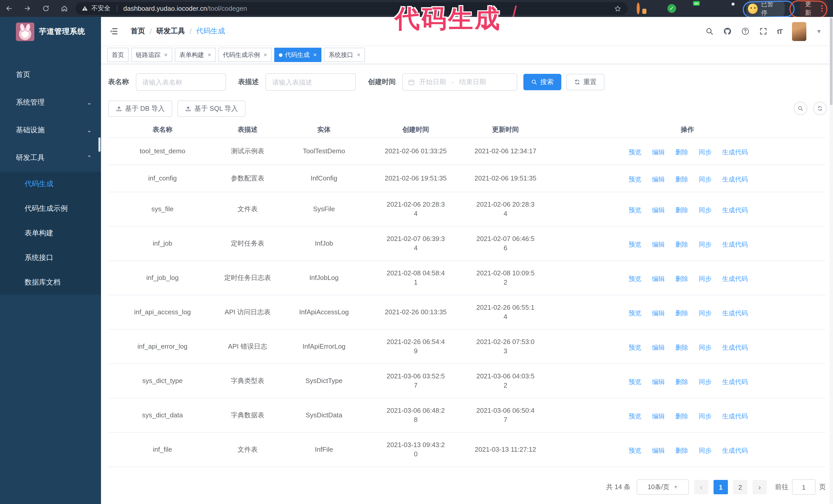 The width and height of the screenshot is (833, 504). What do you see at coordinates (212, 109) in the screenshot?
I see `import-sql-button: 基于 SQL 导入` at bounding box center [212, 109].